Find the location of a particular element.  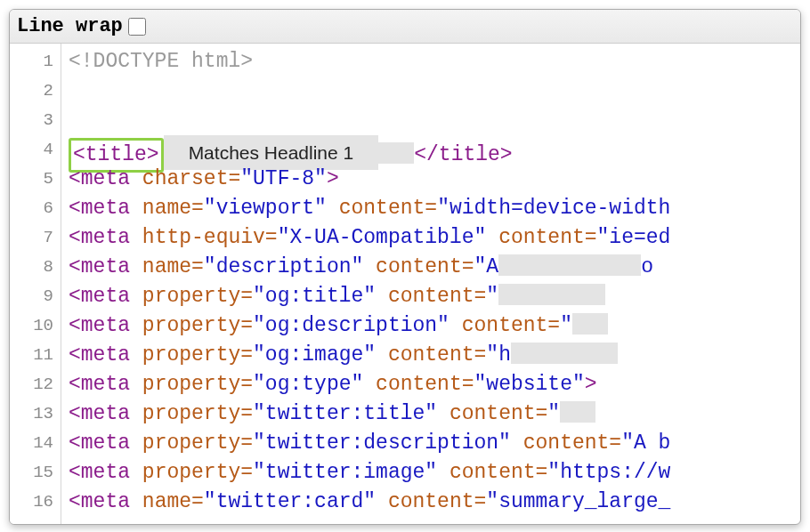

line-number: 10 is located at coordinates (32, 326).